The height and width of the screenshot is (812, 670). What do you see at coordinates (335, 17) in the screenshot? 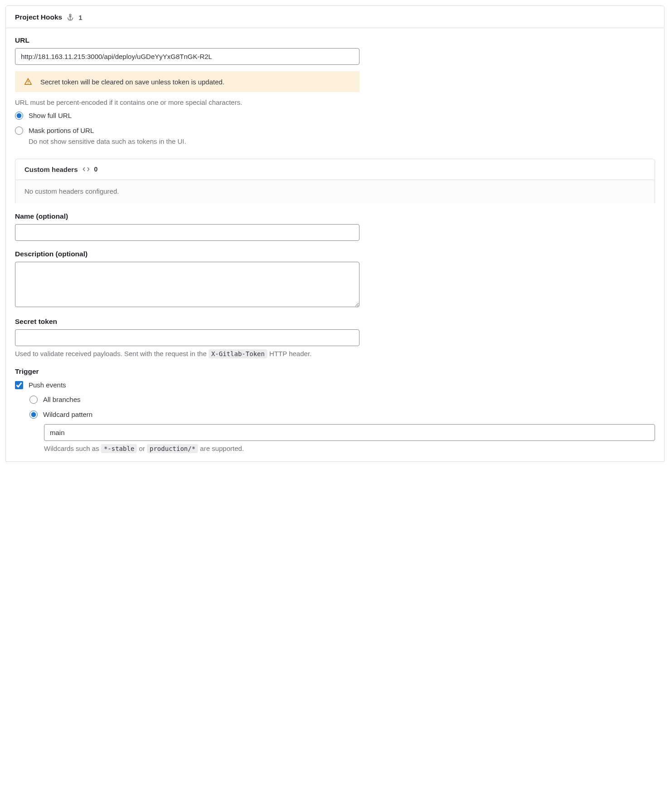
I see `panel-header: Project Hooks 1` at bounding box center [335, 17].